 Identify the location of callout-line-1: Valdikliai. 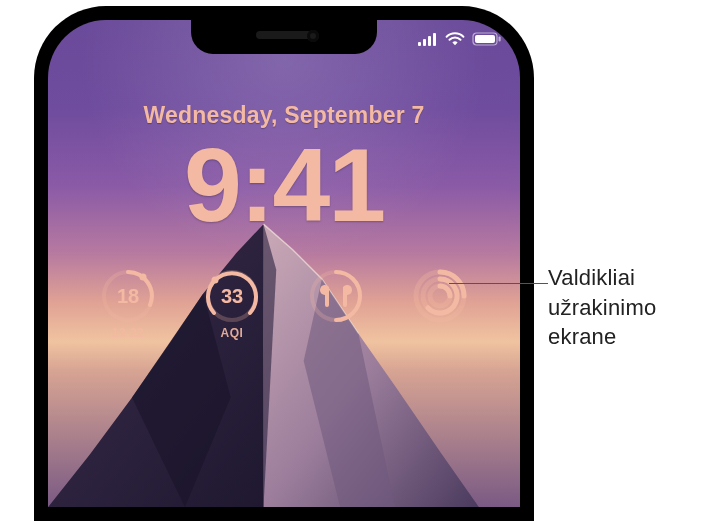
(602, 278).